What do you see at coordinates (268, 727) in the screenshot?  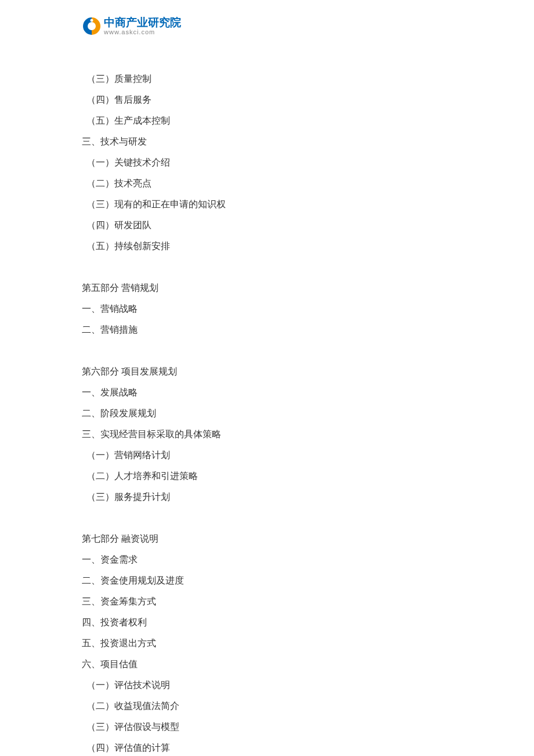 I see `outline-item: （三）评估假设与模型` at bounding box center [268, 727].